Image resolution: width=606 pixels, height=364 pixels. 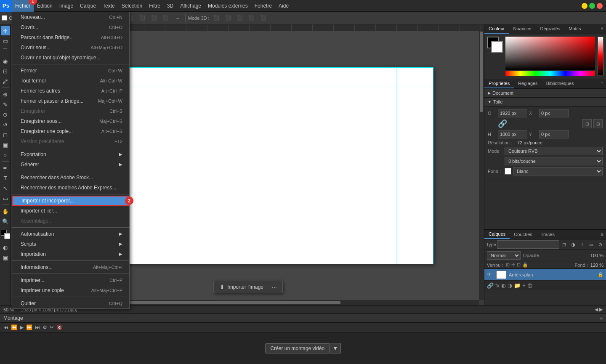 What do you see at coordinates (71, 290) in the screenshot?
I see `menu-item-imprimer-copie: Imprimer une copie Alt+Maj+Ctrl+P` at bounding box center [71, 290].